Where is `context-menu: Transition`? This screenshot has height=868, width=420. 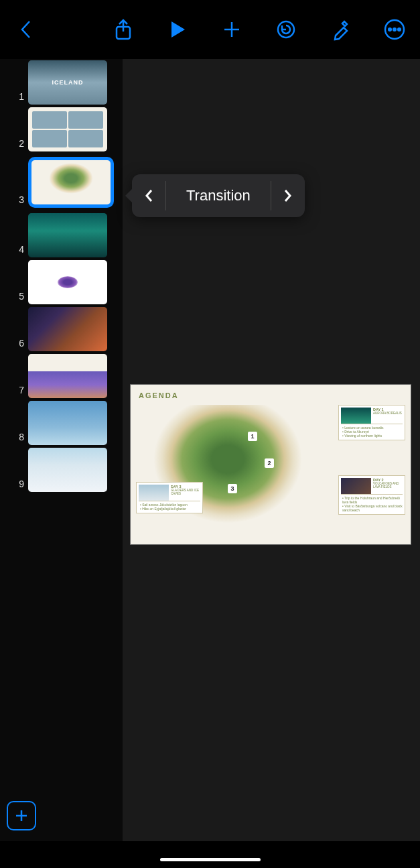
context-menu: Transition is located at coordinates (218, 196).